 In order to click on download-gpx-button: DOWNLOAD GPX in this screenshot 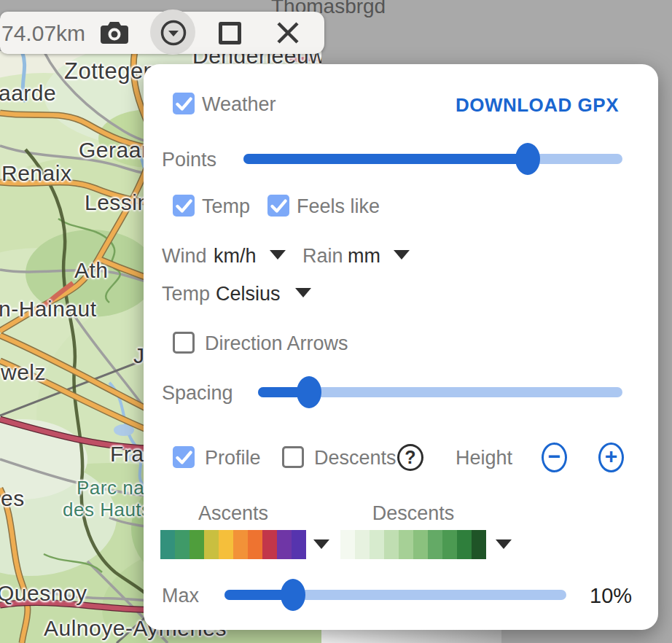, I will do `click(537, 105)`.